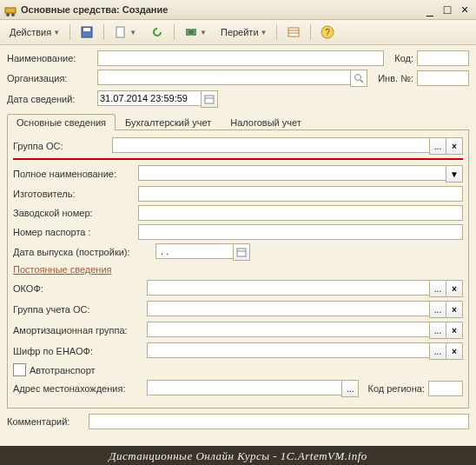 This screenshot has width=476, height=465. Describe the element at coordinates (238, 10) in the screenshot. I see `titlebar: Основные средства: Создание _ □ ×` at that location.